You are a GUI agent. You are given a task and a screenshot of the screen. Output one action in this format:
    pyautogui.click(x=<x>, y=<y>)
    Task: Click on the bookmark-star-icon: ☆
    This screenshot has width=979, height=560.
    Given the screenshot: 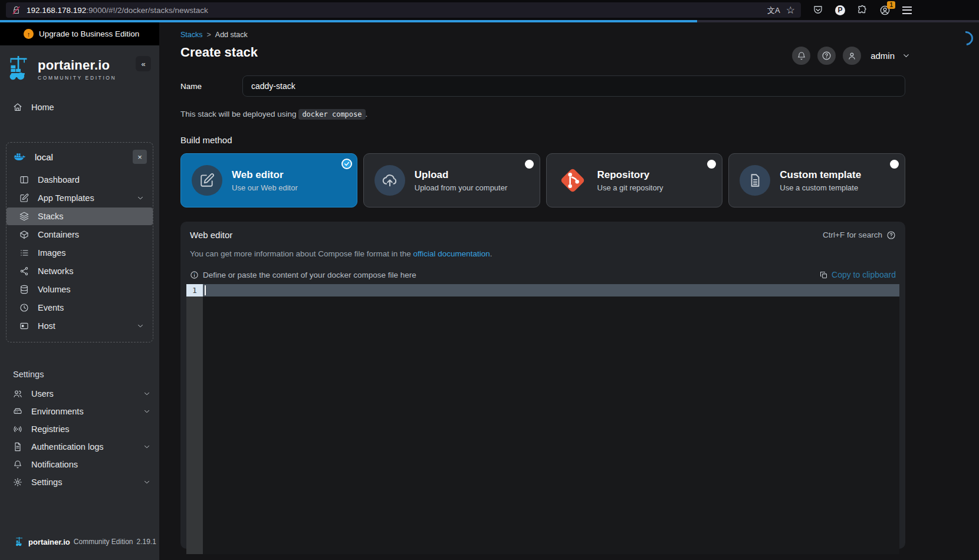 What is the action you would take?
    pyautogui.click(x=790, y=11)
    